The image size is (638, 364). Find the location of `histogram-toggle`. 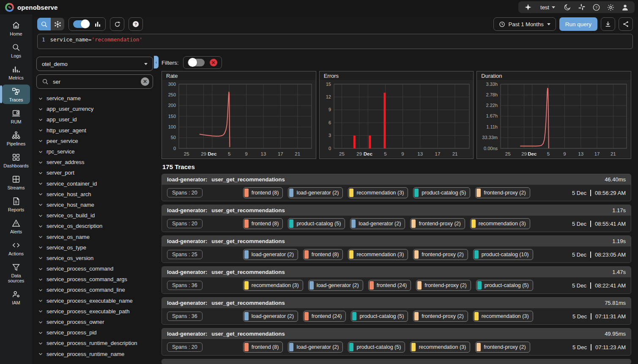

histogram-toggle is located at coordinates (82, 24).